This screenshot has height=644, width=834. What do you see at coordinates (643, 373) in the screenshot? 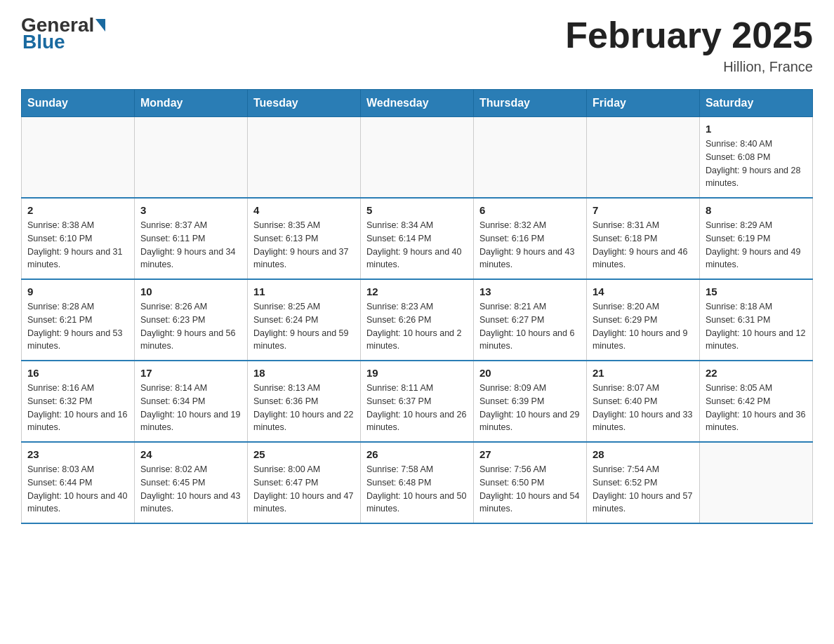
I see `day-number: 21` at bounding box center [643, 373].